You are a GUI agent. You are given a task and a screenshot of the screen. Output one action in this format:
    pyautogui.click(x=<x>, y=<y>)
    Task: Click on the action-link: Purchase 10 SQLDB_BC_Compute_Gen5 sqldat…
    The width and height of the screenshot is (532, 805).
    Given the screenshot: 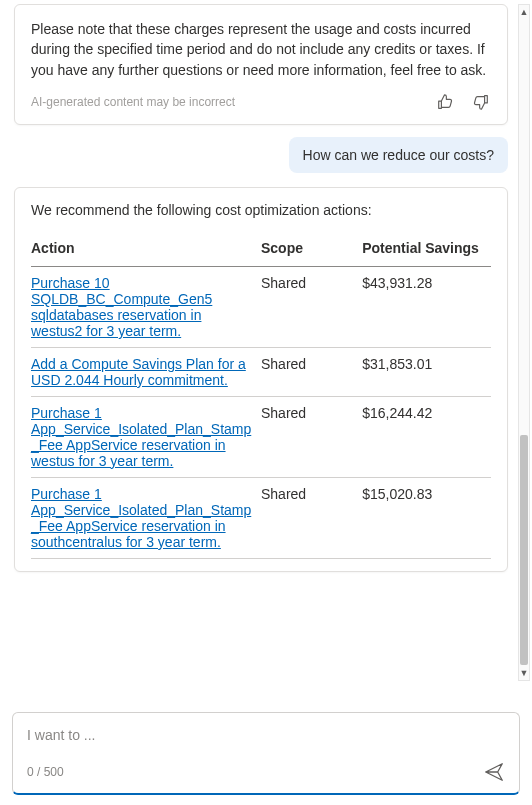 What is the action you would take?
    pyautogui.click(x=122, y=307)
    